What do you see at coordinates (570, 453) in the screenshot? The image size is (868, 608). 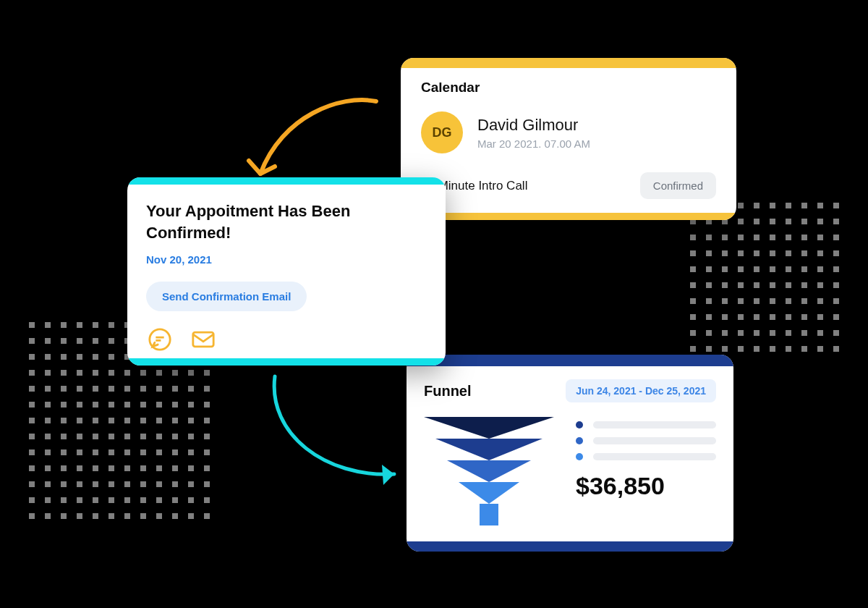 I see `funnel-card: Funnel Jun 24, 2021 - Dec 25, 2021` at bounding box center [570, 453].